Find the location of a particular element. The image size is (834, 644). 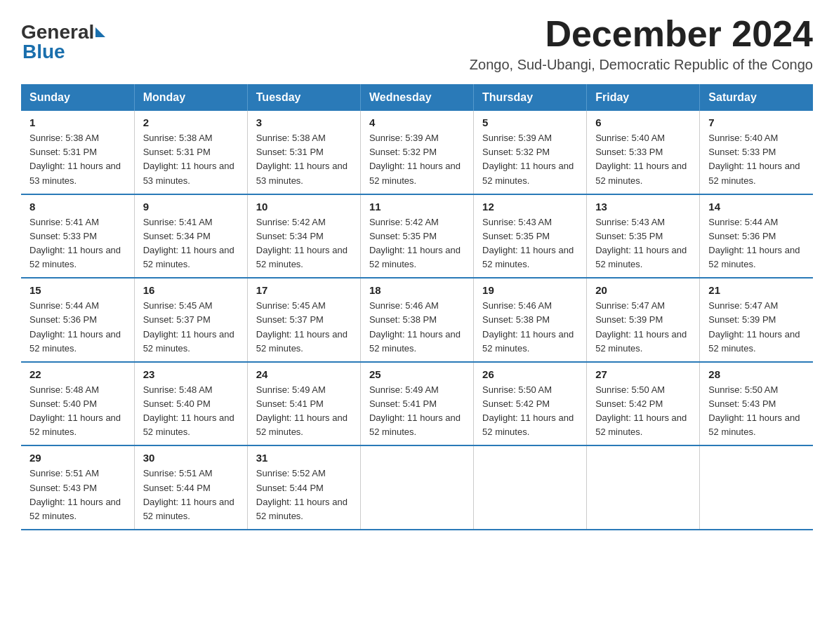

day-number: 13 is located at coordinates (643, 206).